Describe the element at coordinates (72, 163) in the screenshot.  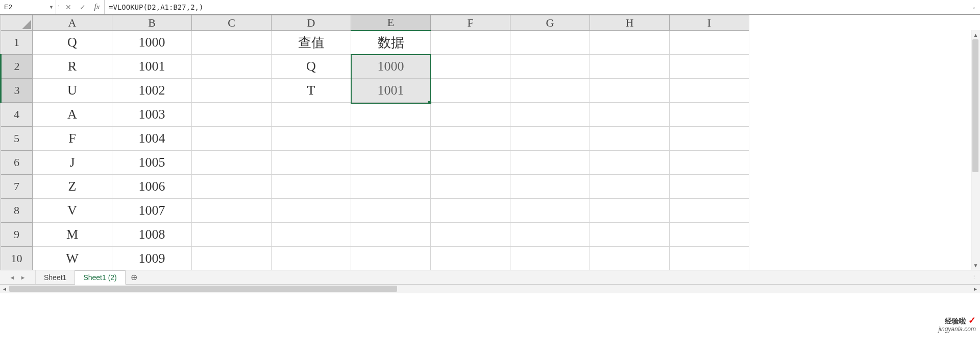
I see `cell-A6: J` at that location.